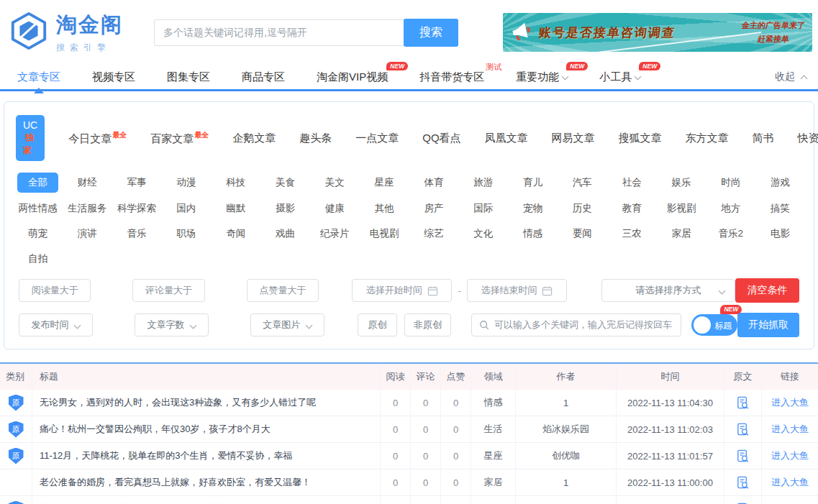 The image size is (818, 504). What do you see at coordinates (433, 183) in the screenshot?
I see `category-tag: 体育` at bounding box center [433, 183].